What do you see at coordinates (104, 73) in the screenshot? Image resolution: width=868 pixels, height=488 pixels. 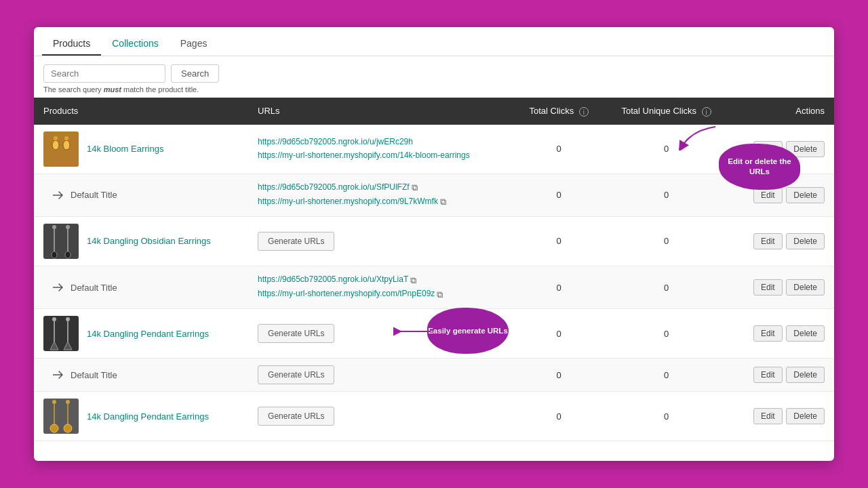 I see `search-input` at bounding box center [104, 73].